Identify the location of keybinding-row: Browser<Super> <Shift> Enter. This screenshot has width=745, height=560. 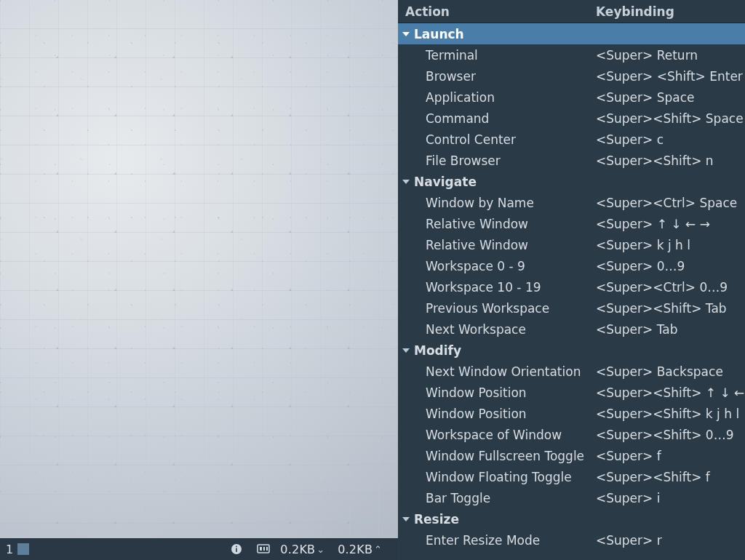
(572, 76).